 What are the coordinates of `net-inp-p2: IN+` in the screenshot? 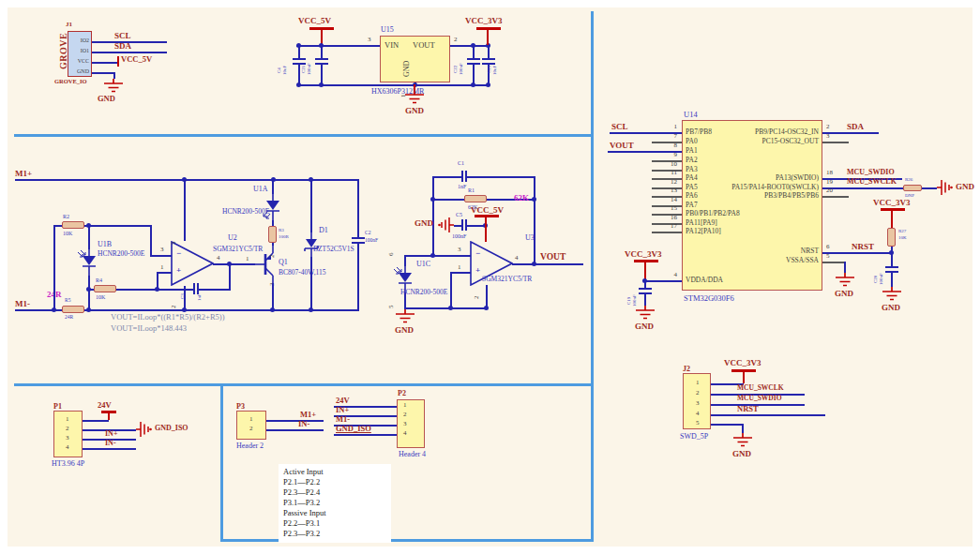 It's located at (342, 411).